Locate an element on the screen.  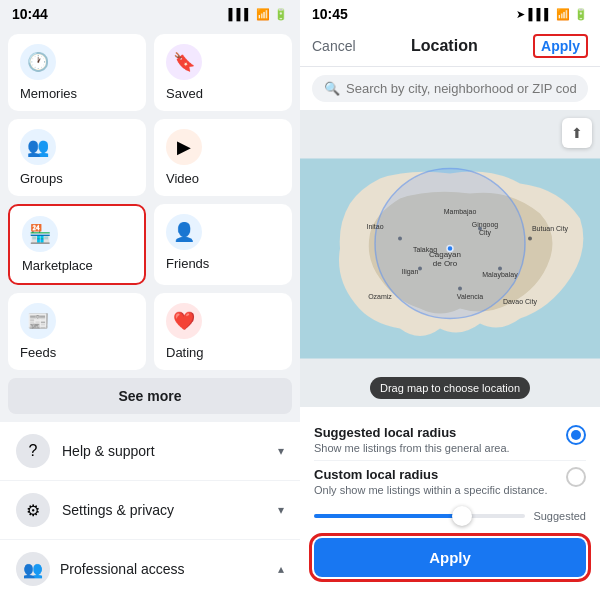
memories-label: Memories is located at coordinates (48, 94).